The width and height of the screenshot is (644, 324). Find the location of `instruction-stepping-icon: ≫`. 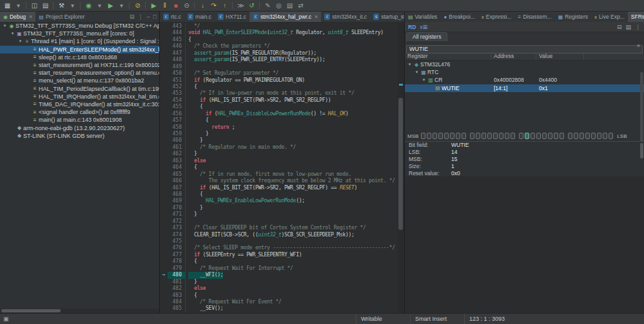

instruction-stepping-icon: ≫ is located at coordinates (241, 5).